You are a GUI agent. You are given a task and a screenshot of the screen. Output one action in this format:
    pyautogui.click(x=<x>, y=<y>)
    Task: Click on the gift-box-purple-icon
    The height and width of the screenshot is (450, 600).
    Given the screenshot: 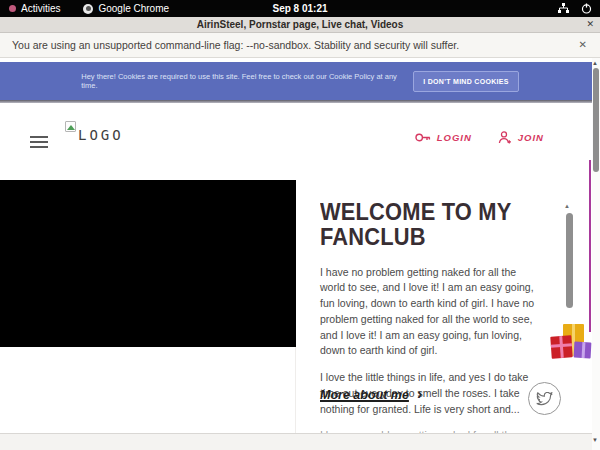 What is the action you would take?
    pyautogui.click(x=583, y=350)
    